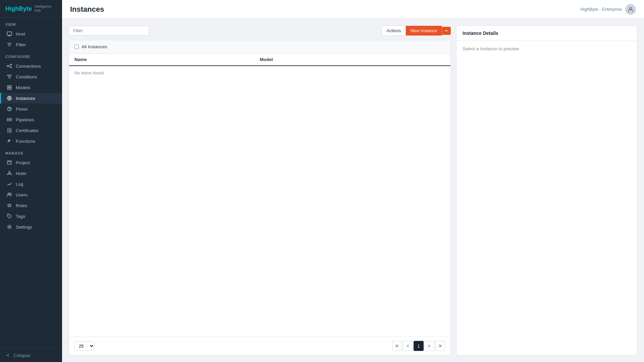 Image resolution: width=644 pixels, height=362 pixels. I want to click on flows-icon, so click(9, 109).